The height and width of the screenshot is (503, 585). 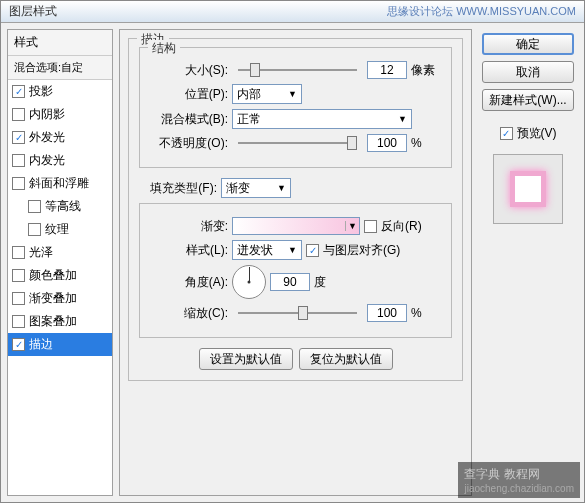 What do you see at coordinates (238, 188) in the screenshot?
I see `fill-type-value: 渐变` at bounding box center [238, 188].